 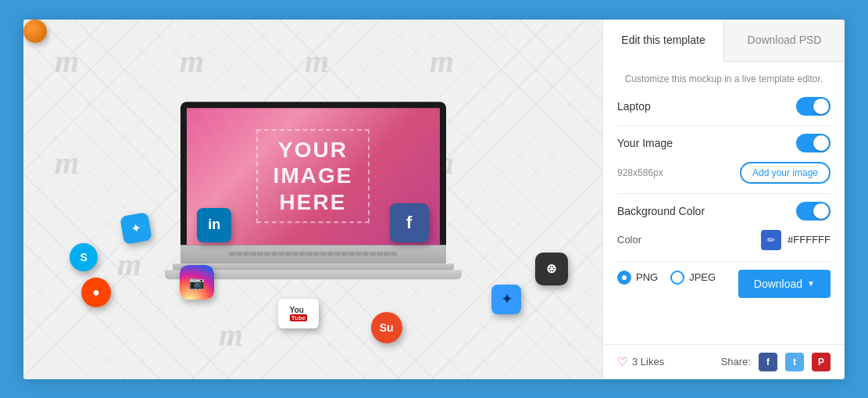 What do you see at coordinates (638, 278) in the screenshot?
I see `png-option: PNG` at bounding box center [638, 278].